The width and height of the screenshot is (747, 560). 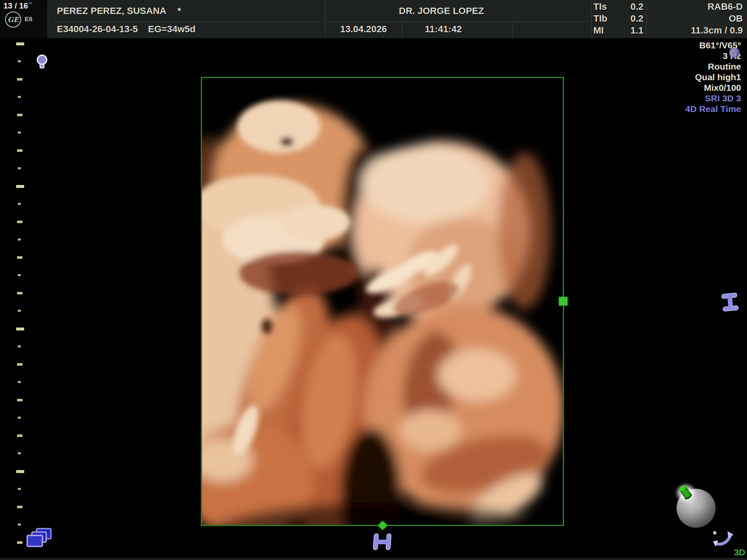 I want to click on roi-resize-handle-right, so click(x=563, y=301).